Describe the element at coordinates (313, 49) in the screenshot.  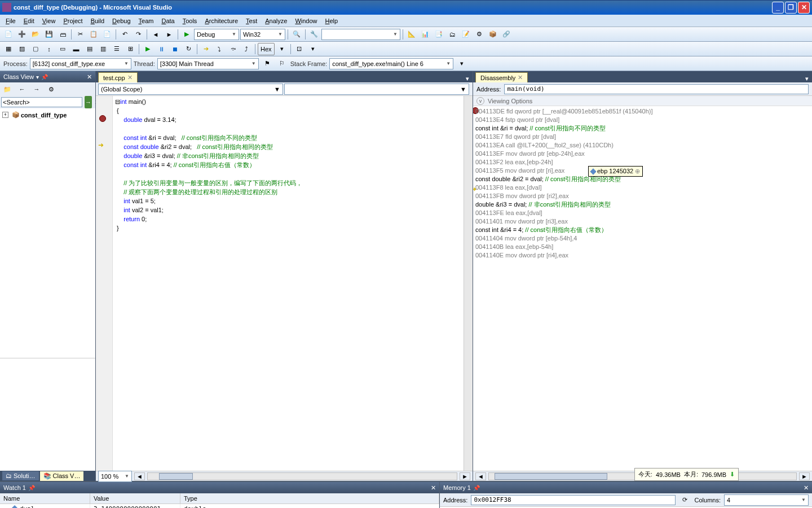
I see `tb2-z-icon: ▾` at that location.